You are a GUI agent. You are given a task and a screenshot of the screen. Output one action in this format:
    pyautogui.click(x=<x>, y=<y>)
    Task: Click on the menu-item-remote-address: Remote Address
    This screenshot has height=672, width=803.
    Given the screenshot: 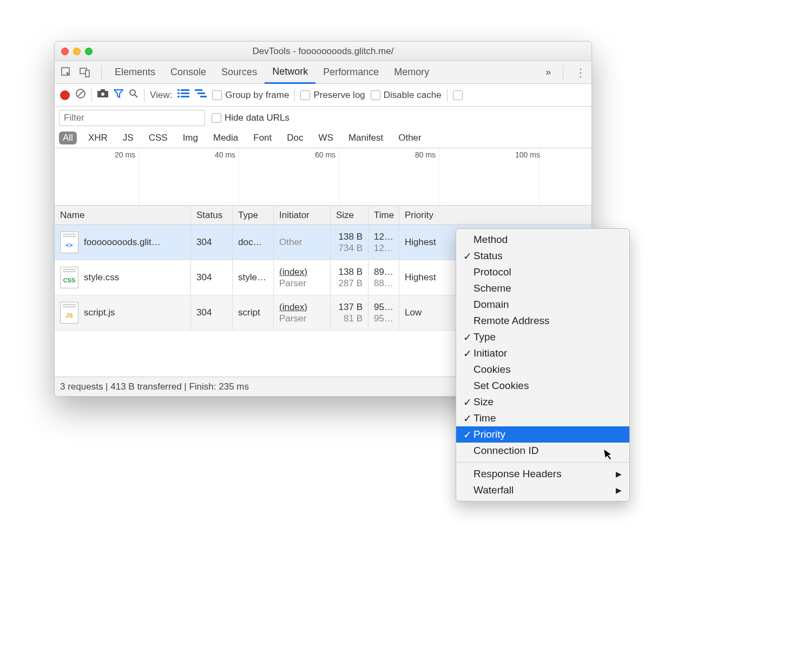 What is the action you would take?
    pyautogui.click(x=543, y=321)
    